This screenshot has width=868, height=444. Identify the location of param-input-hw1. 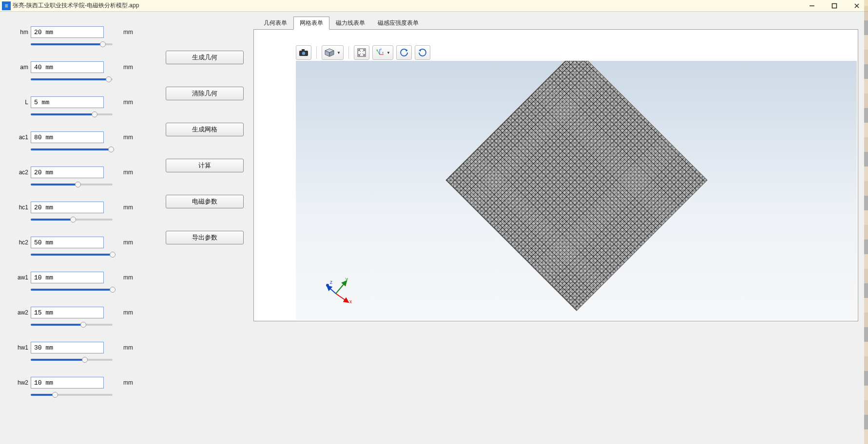
(67, 348).